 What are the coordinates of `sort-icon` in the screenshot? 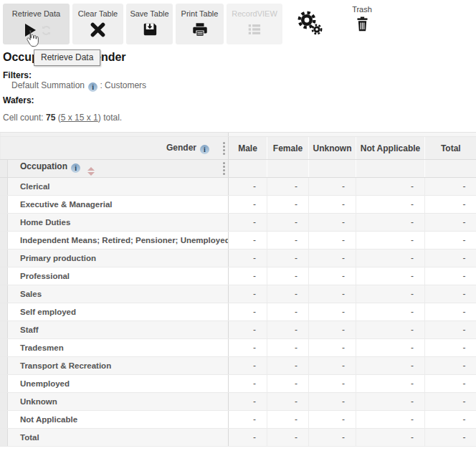 It's located at (91, 171).